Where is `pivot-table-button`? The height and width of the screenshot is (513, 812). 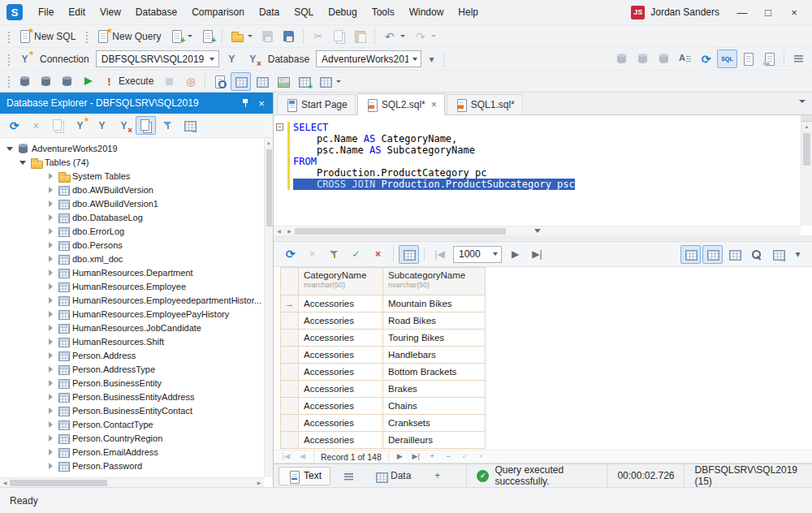
pivot-table-button is located at coordinates (304, 81).